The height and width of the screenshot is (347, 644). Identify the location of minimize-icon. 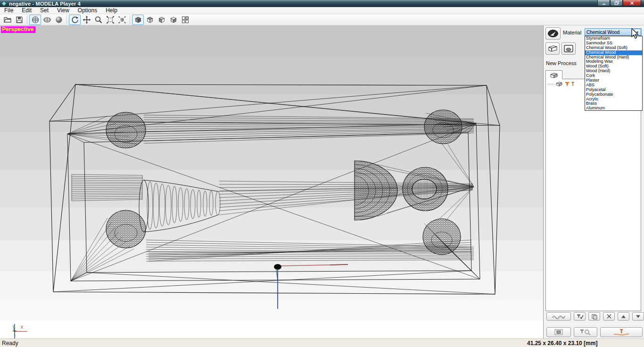
(604, 3).